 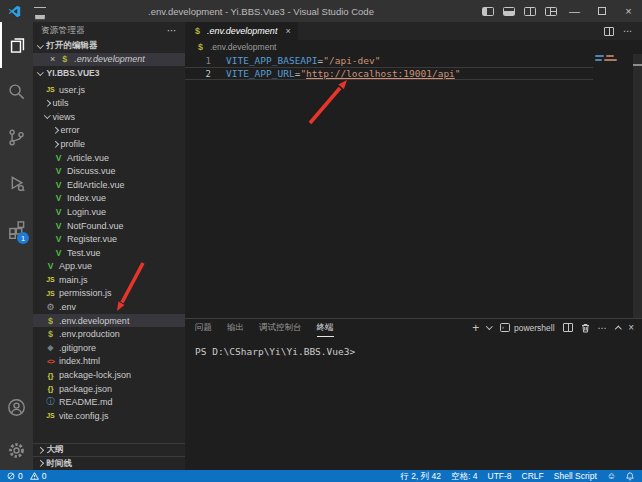 I want to click on tree-item-label: Test.vue, so click(x=84, y=253).